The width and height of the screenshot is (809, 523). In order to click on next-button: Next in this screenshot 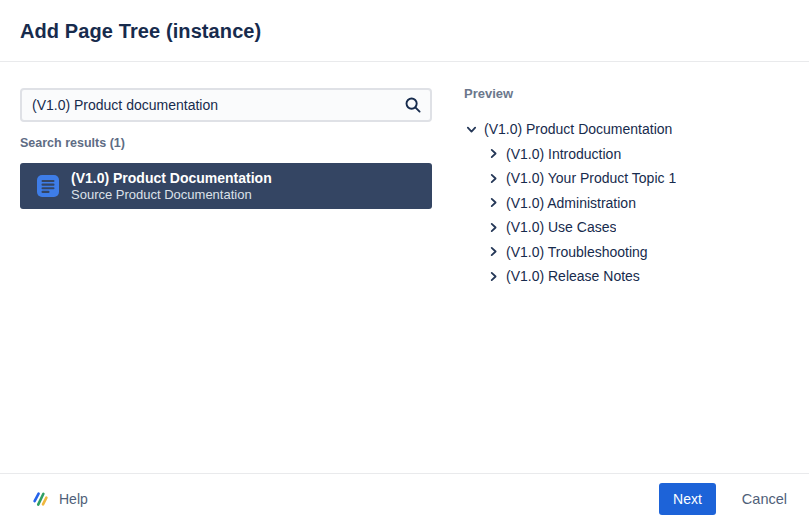, I will do `click(688, 499)`.